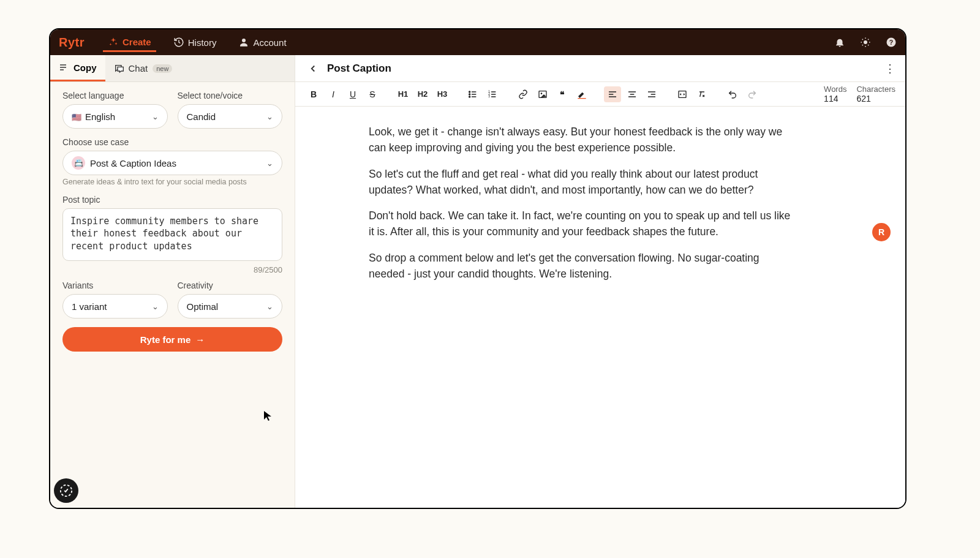 Image resolution: width=980 pixels, height=558 pixels. What do you see at coordinates (543, 94) in the screenshot?
I see `image-icon` at bounding box center [543, 94].